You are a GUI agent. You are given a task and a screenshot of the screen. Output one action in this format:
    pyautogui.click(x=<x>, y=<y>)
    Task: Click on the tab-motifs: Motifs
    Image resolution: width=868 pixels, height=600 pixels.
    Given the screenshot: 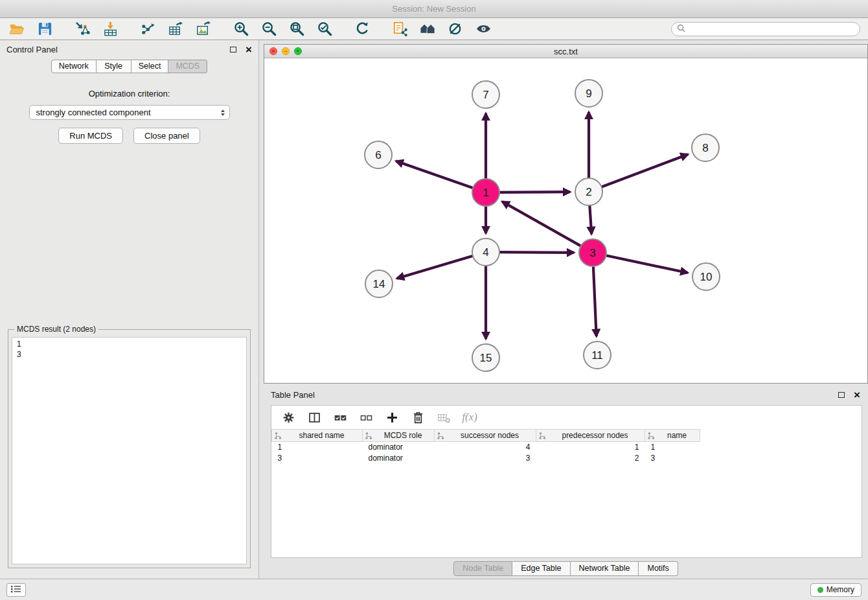 What is the action you would take?
    pyautogui.click(x=658, y=569)
    